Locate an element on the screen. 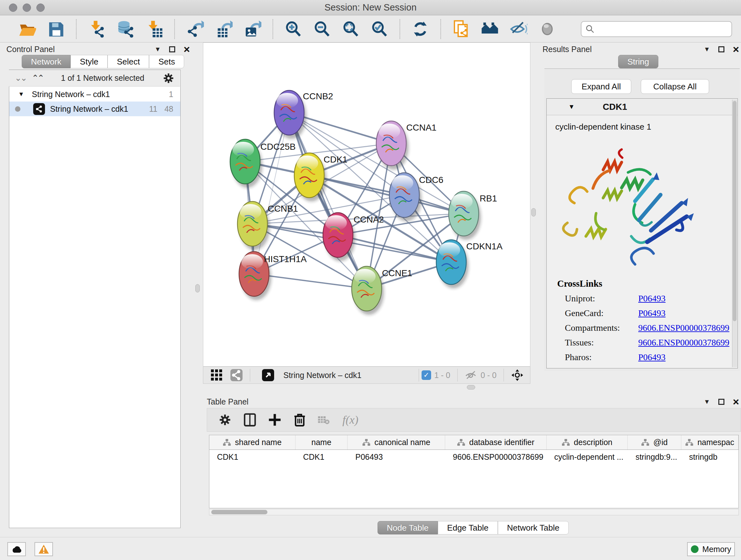  table-panel-close-icon: × is located at coordinates (736, 401).